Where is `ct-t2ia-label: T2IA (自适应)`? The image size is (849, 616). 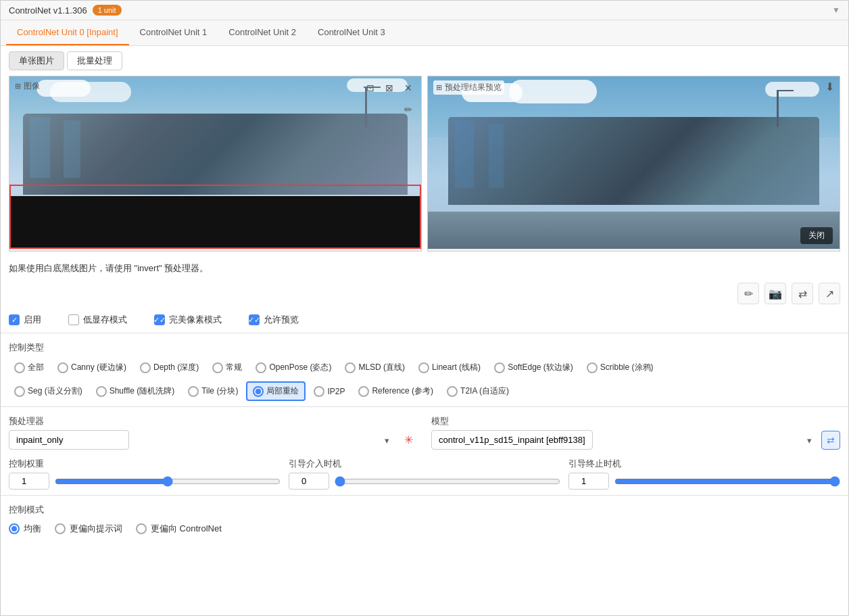
ct-t2ia-label: T2IA (自适应) is located at coordinates (485, 391).